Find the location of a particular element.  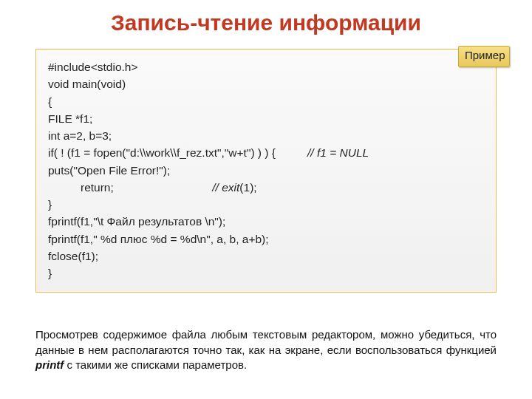

code-line: if( ! (f1 = fopen("d:\\work\\f_rez.txt",… is located at coordinates (266, 152).